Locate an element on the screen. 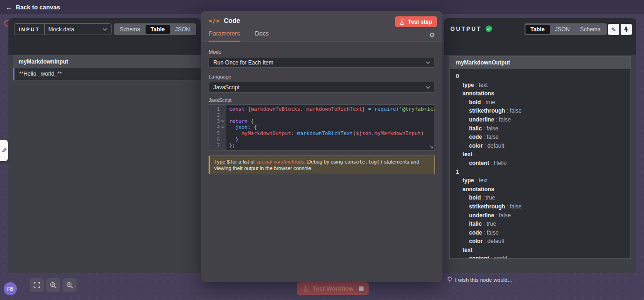 The image size is (644, 300). tree-key: strikethrough is located at coordinates (487, 207).